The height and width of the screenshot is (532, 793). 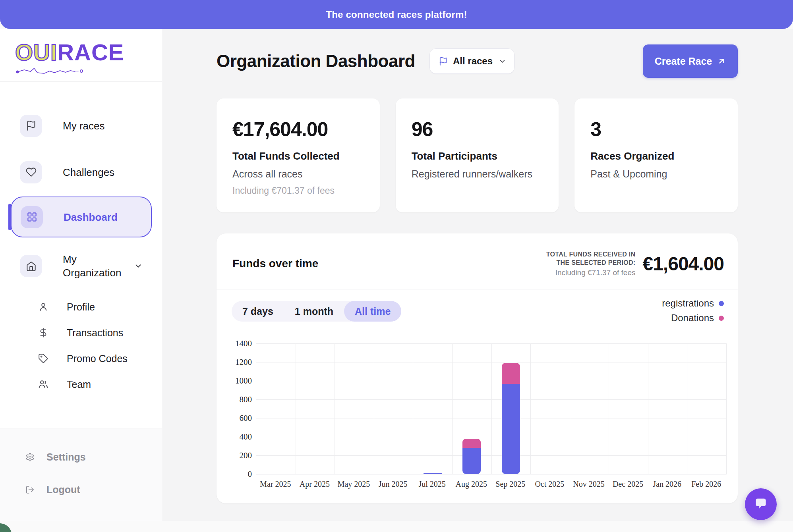 What do you see at coordinates (688, 303) in the screenshot?
I see `legend-label: registrations` at bounding box center [688, 303].